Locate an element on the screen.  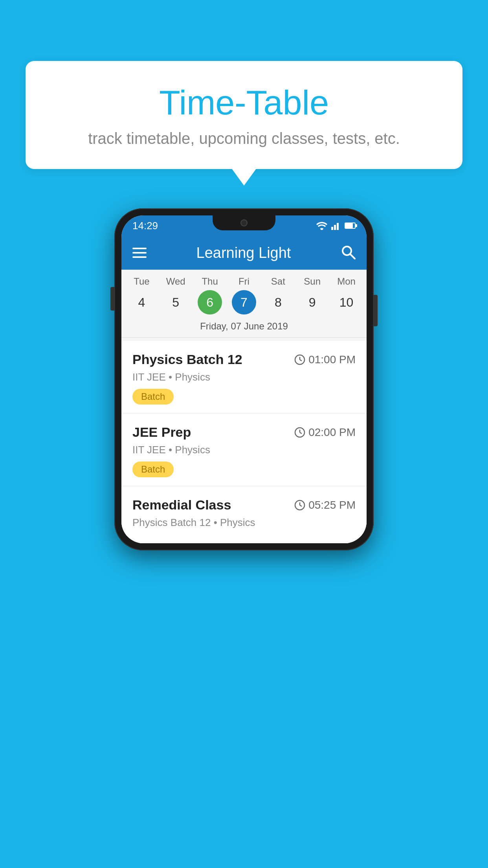
selected-date-label: Friday, 07 June 2019 is located at coordinates (244, 328).